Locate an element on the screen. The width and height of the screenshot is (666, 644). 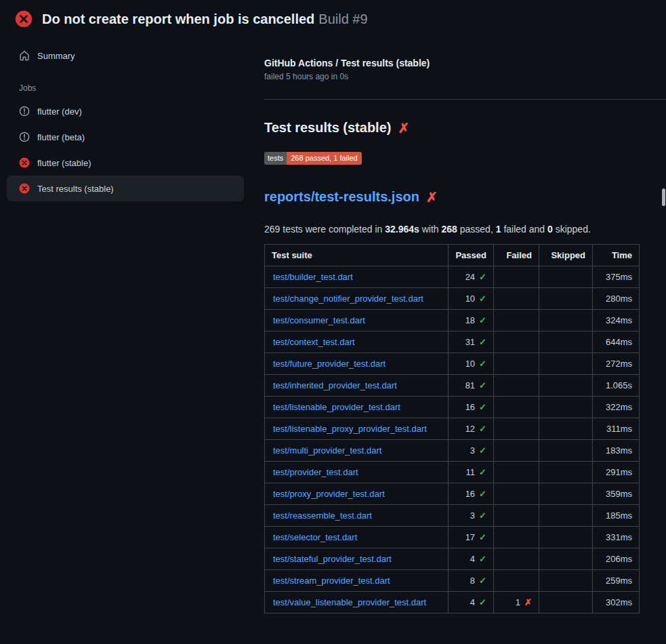
cell-suite: test/selector_test.dart is located at coordinates (356, 538).